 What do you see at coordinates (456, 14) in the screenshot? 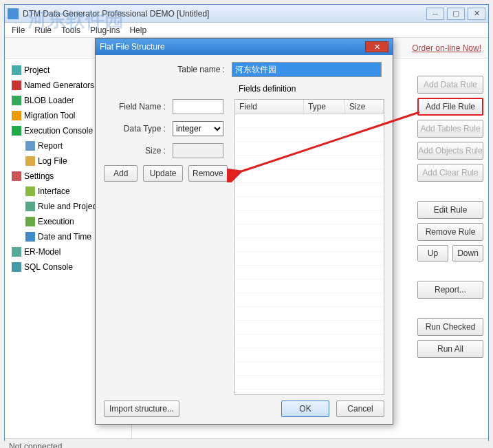
I see `maximize-button: ▢` at bounding box center [456, 14].